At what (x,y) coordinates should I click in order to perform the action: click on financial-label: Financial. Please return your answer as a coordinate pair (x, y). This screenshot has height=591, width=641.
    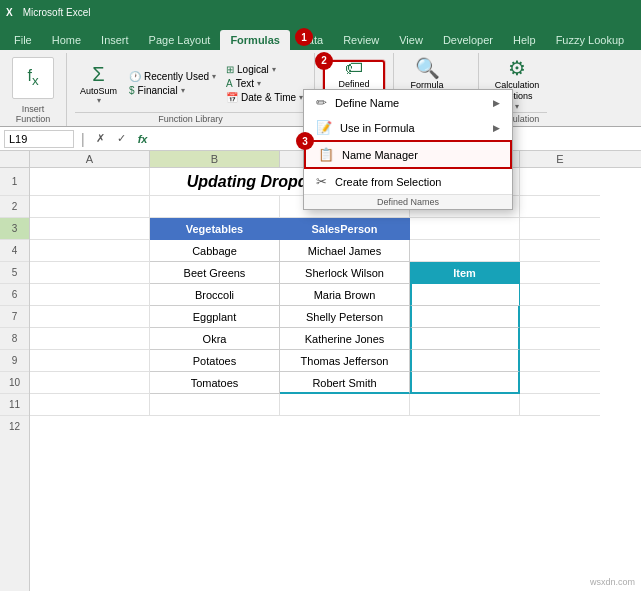
    Looking at the image, I should click on (158, 90).